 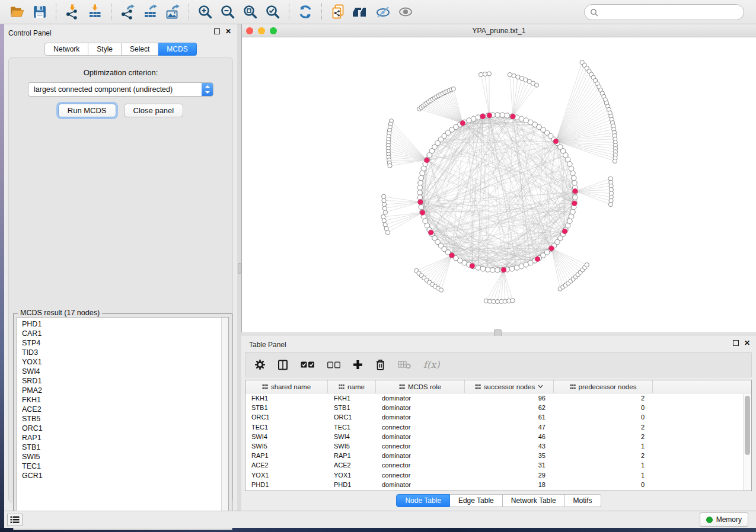 I want to click on hide-selected-eye-icon, so click(x=383, y=12).